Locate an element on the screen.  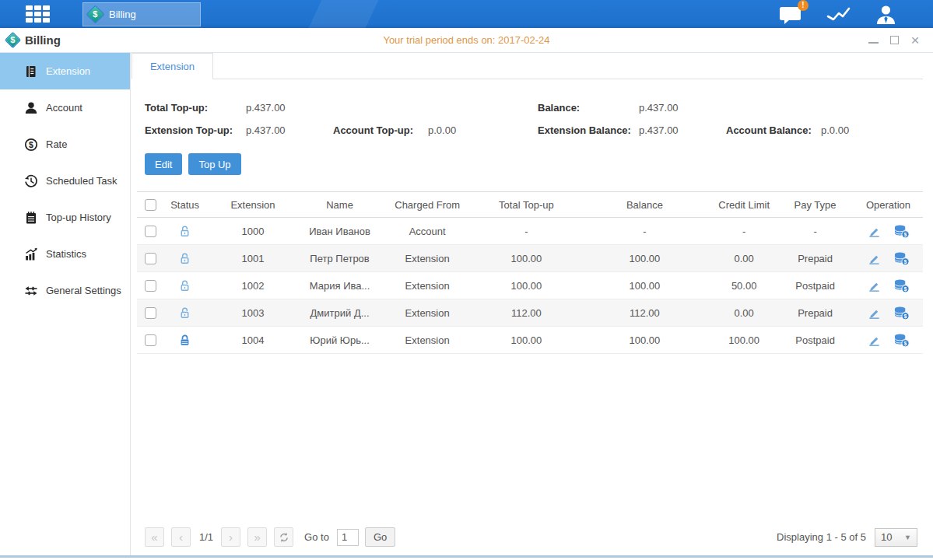
general-settings-arrows-icon is located at coordinates (31, 291).